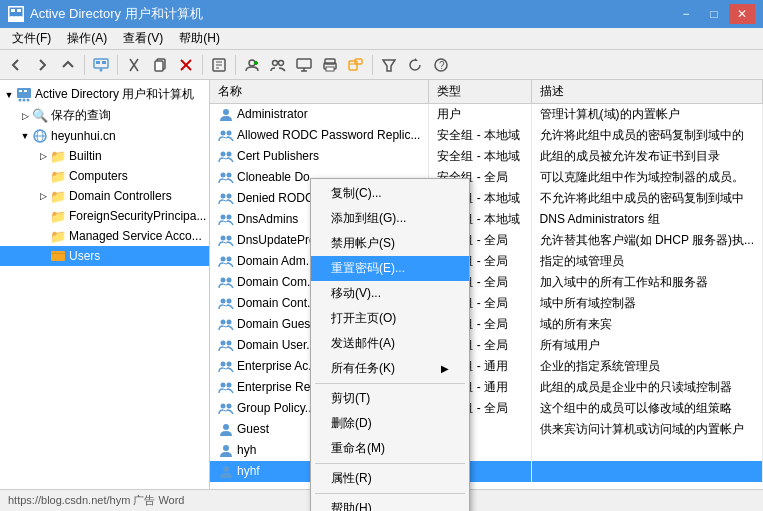 The width and height of the screenshot is (763, 511). What do you see at coordinates (43, 156) in the screenshot?
I see `builtin-toggle: ▷` at bounding box center [43, 156].